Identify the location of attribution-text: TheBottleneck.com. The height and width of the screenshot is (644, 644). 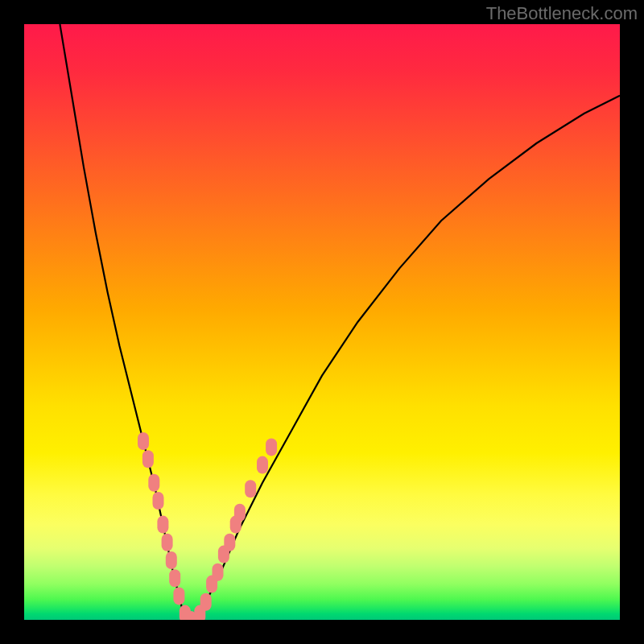
(562, 14).